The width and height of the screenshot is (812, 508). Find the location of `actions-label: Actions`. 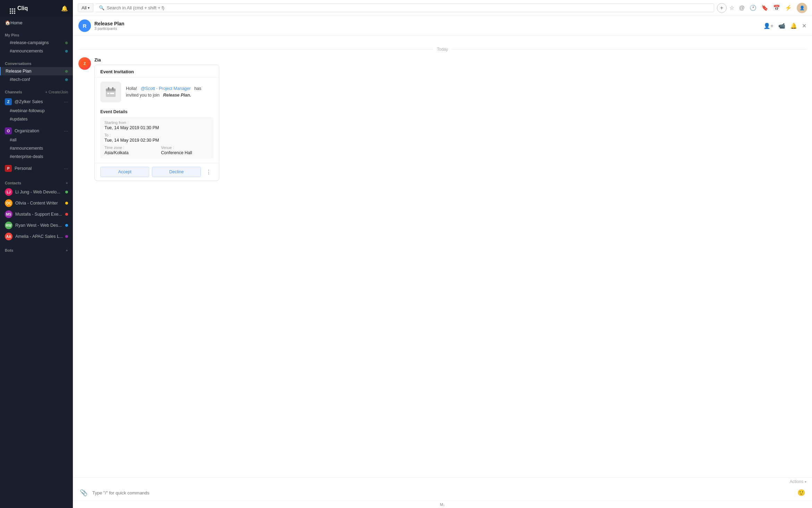

actions-label: Actions is located at coordinates (797, 482).